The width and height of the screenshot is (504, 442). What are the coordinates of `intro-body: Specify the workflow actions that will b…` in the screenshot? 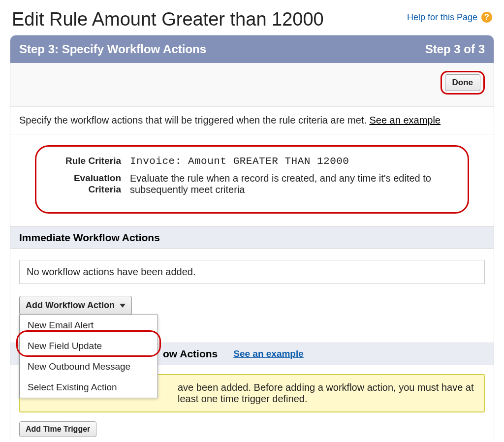 It's located at (194, 120).